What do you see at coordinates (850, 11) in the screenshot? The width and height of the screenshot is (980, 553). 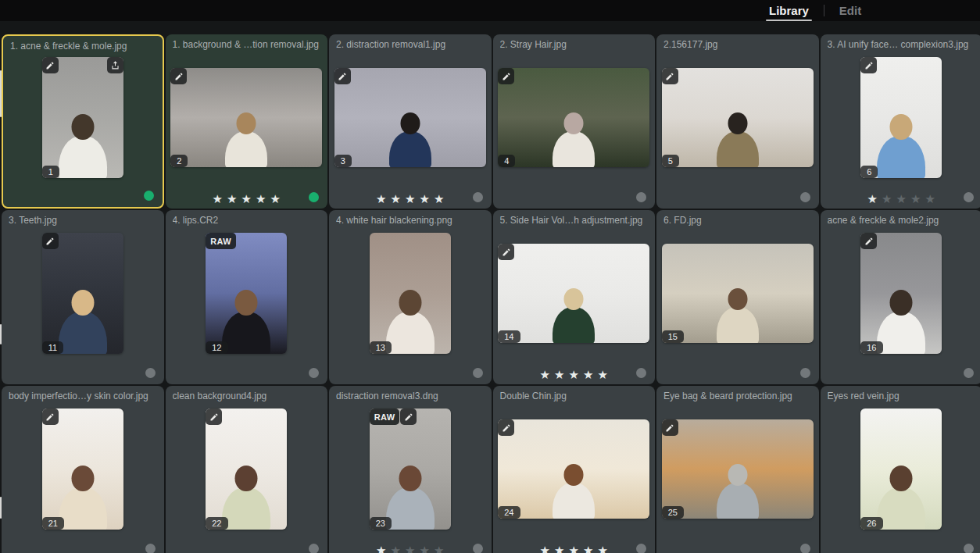 I see `tab-edit: Edit` at bounding box center [850, 11].